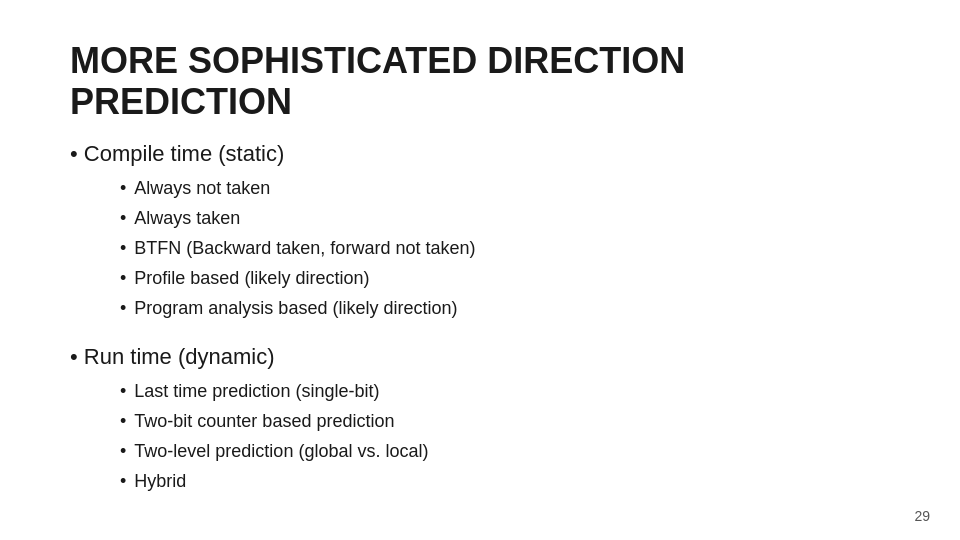  What do you see at coordinates (480, 82) in the screenshot?
I see `slide-title: MORE SOPHISTICATED DIRECTION PREDICTION` at bounding box center [480, 82].